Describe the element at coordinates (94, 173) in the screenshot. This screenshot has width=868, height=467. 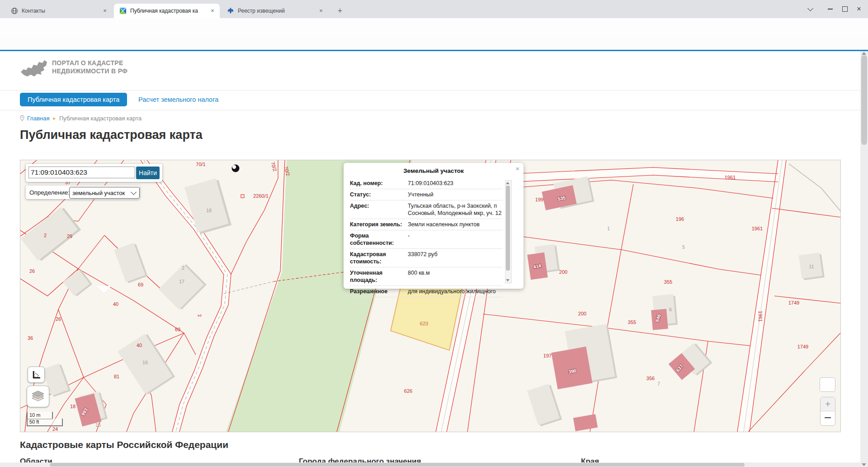
I see `map-search-card: Найти` at that location.